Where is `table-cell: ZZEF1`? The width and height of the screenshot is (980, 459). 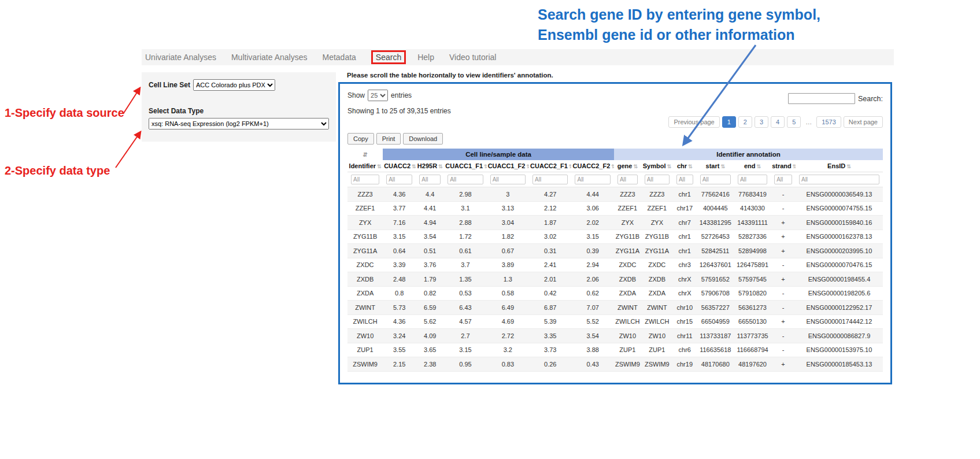
table-cell: ZZEF1 is located at coordinates (628, 208).